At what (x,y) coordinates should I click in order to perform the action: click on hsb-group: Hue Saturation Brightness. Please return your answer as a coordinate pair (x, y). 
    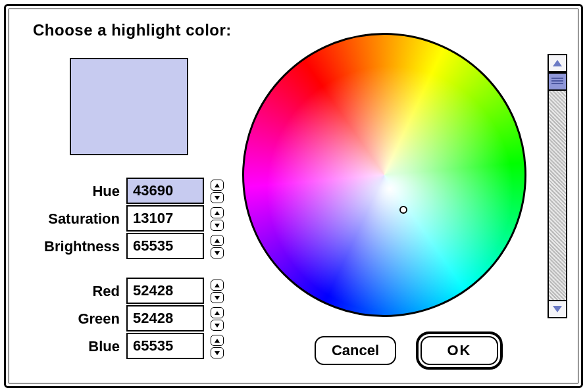
    Looking at the image, I should click on (123, 219).